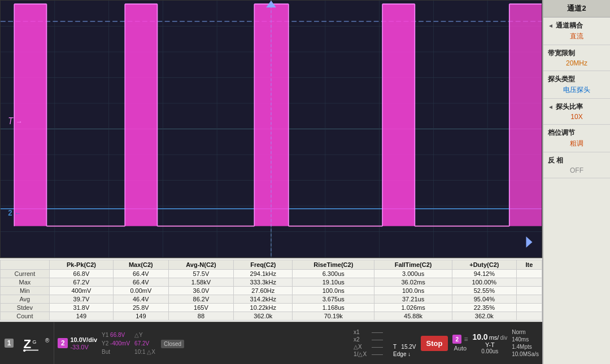 This screenshot has height=364, width=610. Describe the element at coordinates (446, 343) in the screenshot. I see `bottom-right: x1 —— x2 —— △X —— T 15.2V 1/△X —— Edge ↓` at that location.